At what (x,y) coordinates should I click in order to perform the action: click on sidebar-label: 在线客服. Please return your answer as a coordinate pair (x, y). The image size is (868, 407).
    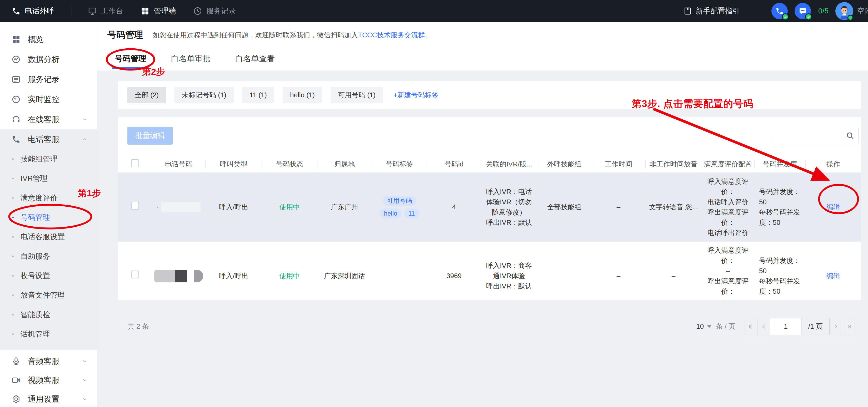
    Looking at the image, I should click on (44, 120).